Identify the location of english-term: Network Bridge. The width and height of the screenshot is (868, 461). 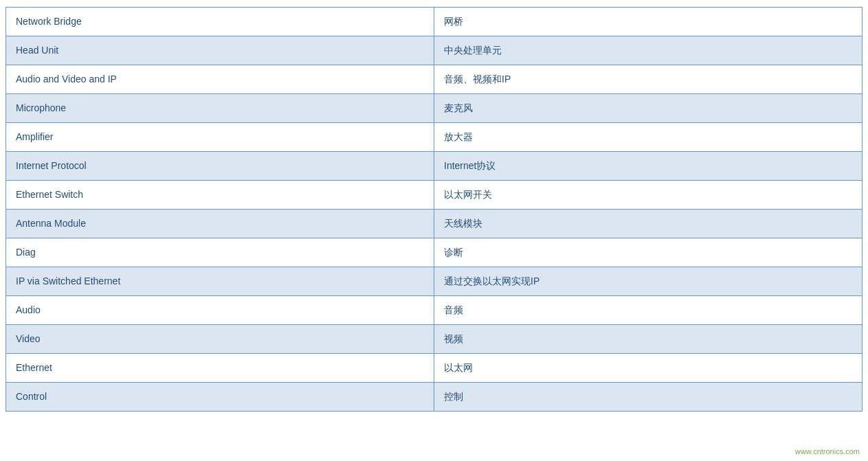
(220, 22).